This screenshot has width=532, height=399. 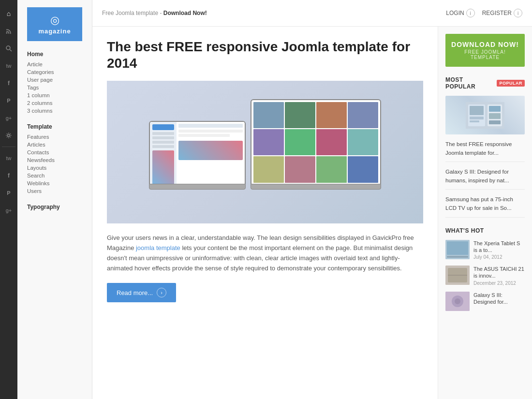 What do you see at coordinates (460, 13) in the screenshot?
I see `login-button: LOGIN i` at bounding box center [460, 13].